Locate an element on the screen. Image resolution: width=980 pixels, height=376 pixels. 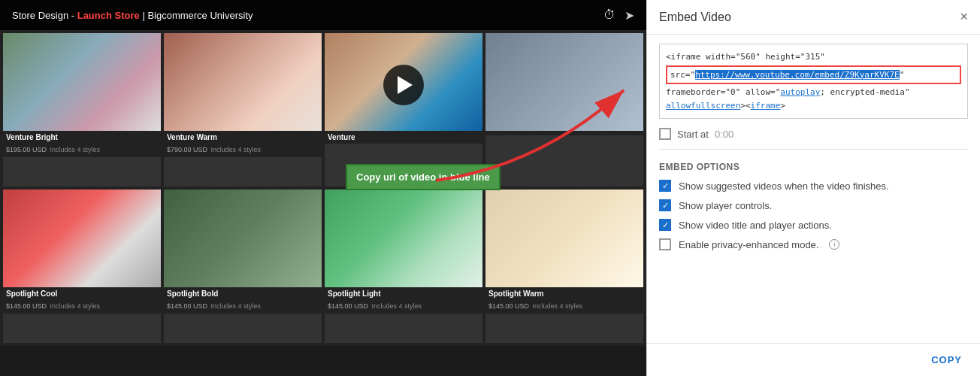
option-row-1: ✓ Show suggested videos when the video f… is located at coordinates (813, 186).